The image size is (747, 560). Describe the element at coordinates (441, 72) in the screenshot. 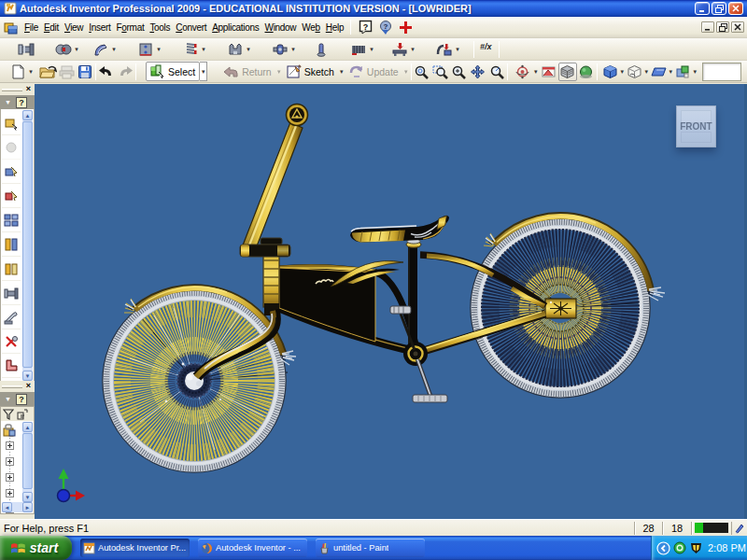

I see `zoom-window-button` at that location.